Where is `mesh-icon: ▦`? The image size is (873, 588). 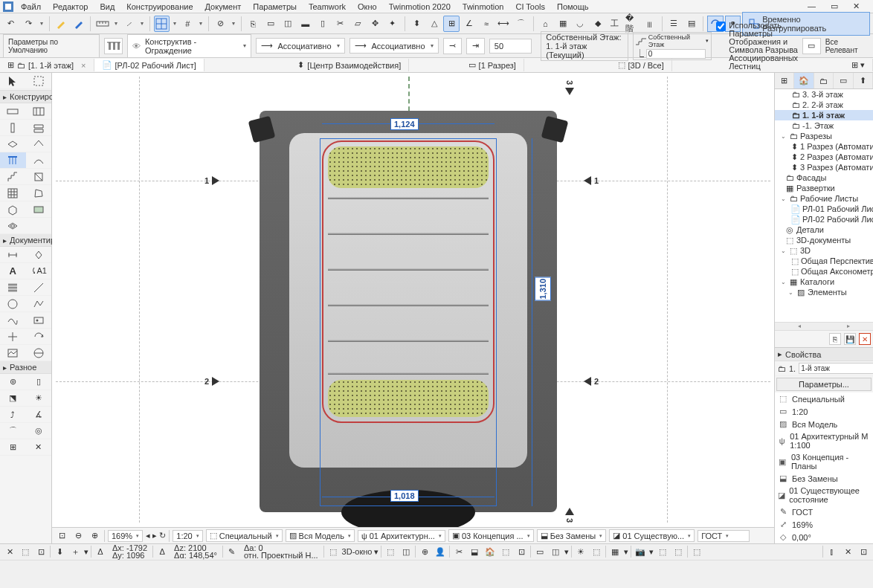
mesh-icon: ▦ is located at coordinates (562, 24).